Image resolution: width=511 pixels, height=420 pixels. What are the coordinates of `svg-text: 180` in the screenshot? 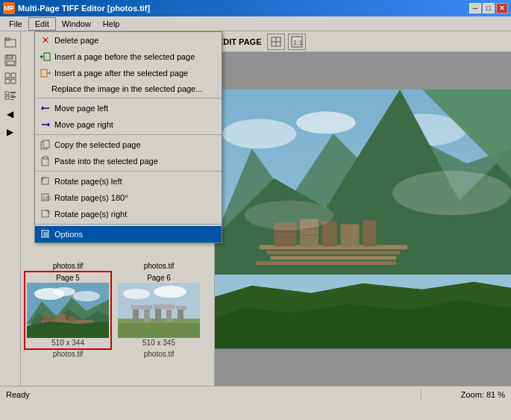 It's located at (46, 198).